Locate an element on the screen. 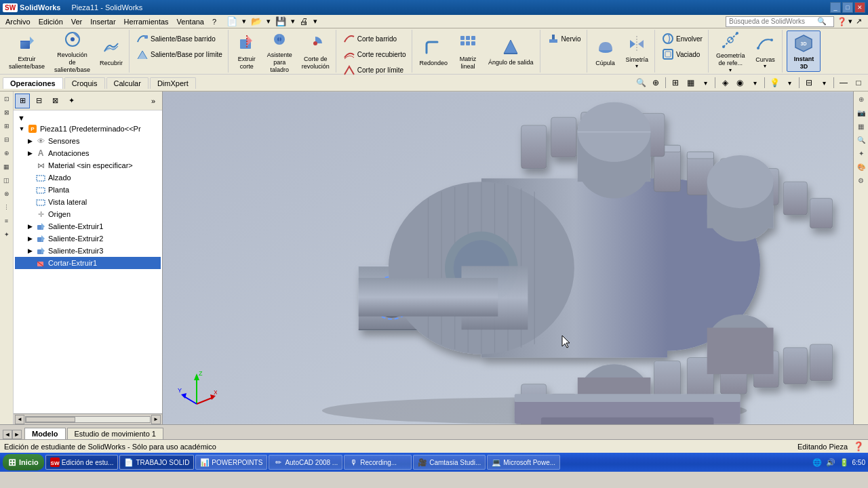  lp-icon-grid: ⊞ is located at coordinates (22, 101).